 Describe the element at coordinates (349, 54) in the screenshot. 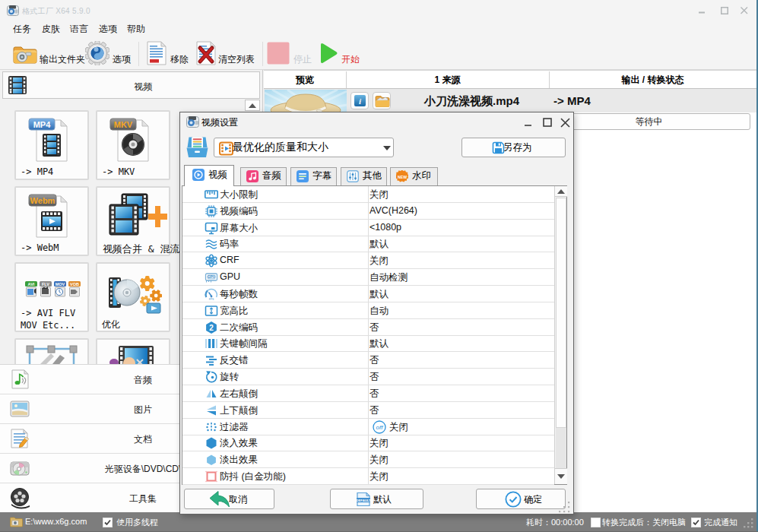

I see `start-button: 开始` at that location.